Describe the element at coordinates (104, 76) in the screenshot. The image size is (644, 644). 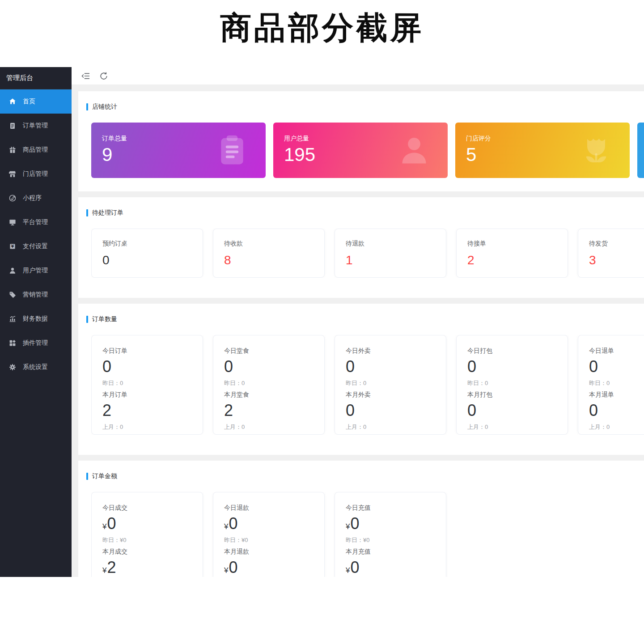
I see `refresh-icon` at that location.